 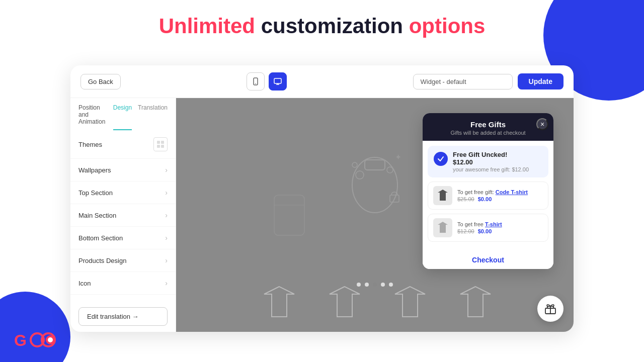 I want to click on svg-text: G, so click(x=20, y=340).